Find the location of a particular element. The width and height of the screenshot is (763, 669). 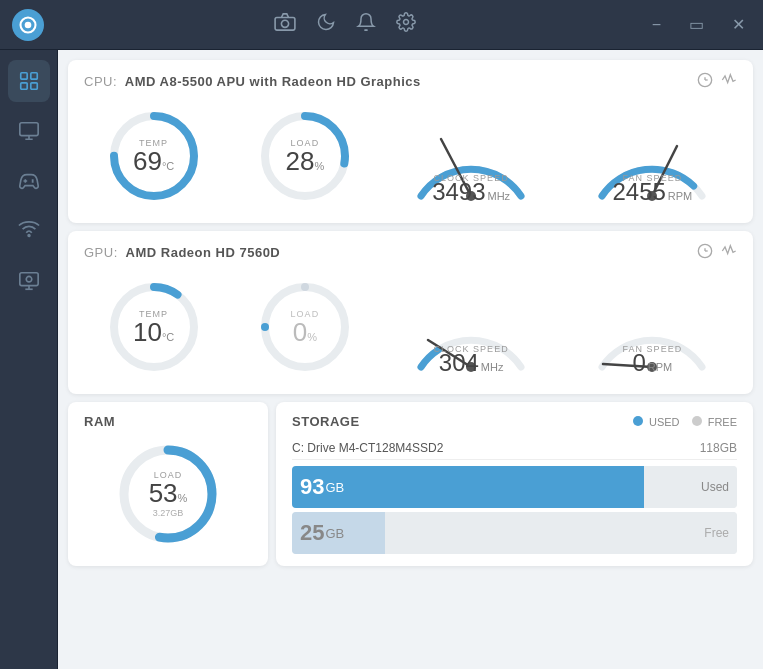

cpu-card-icons is located at coordinates (717, 82).